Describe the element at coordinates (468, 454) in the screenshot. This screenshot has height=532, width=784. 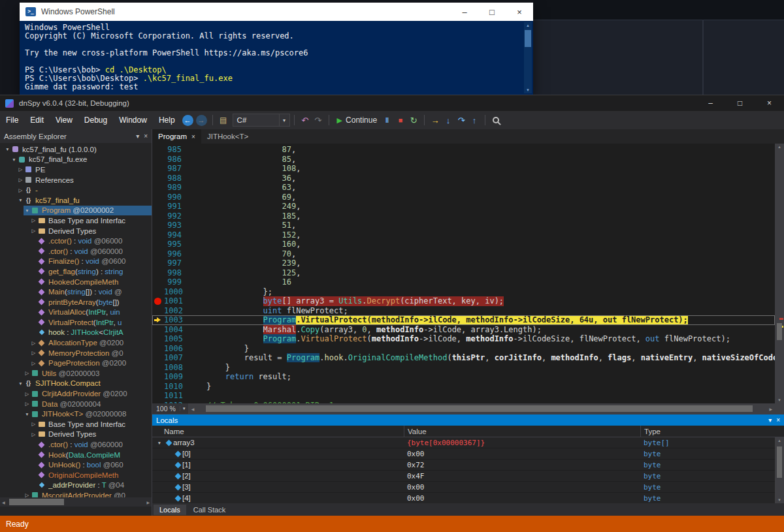
I see `locals-row: [0]0x00byte` at that location.